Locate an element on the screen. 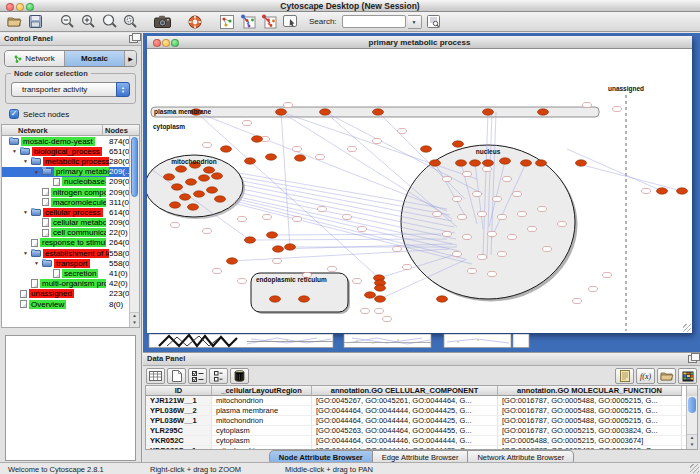 The image size is (700, 474). table-row: YLR295Ccytoplasm[GO:0045263, GO:0044464,… is located at coordinates (422, 431).